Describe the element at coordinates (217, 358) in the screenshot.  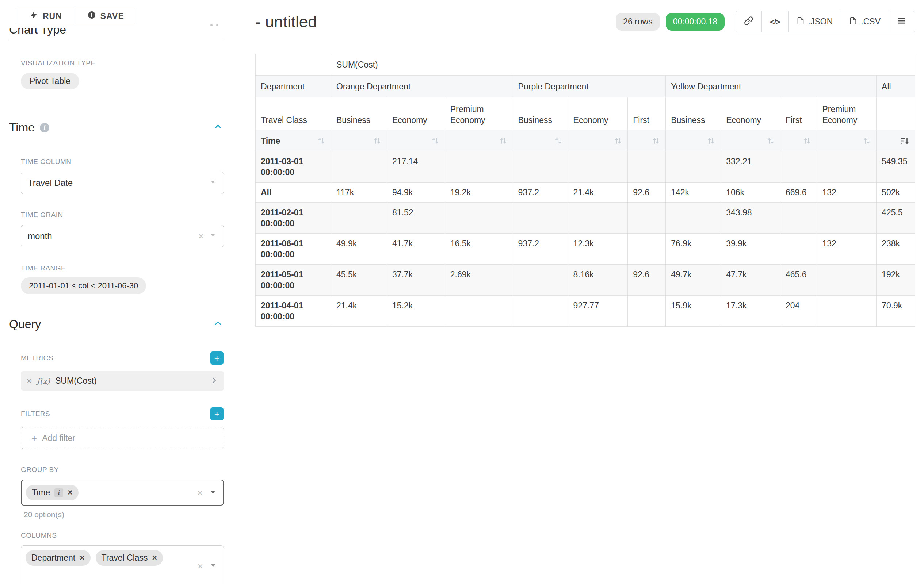
I see `add-metric-button: +` at that location.